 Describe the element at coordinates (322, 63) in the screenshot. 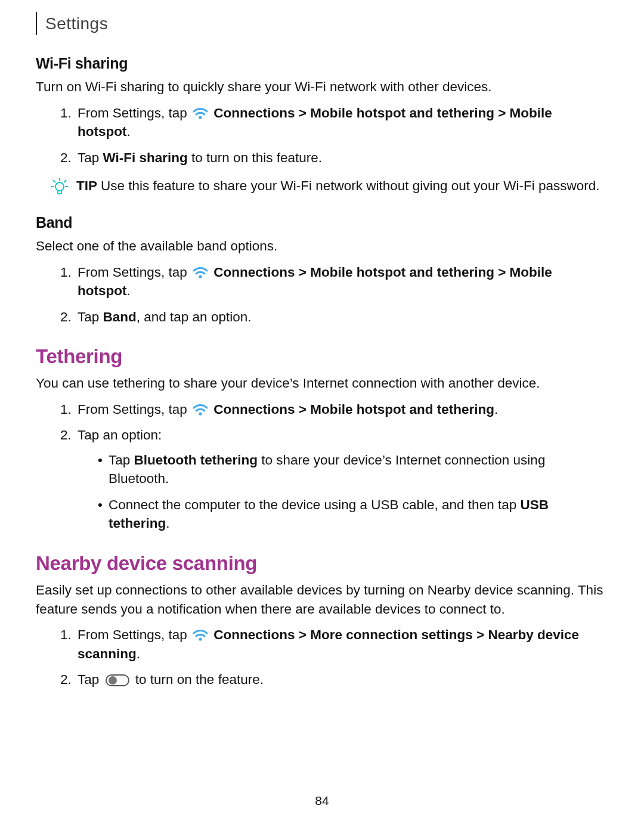

I see `heading-wifi-sharing: Wi-Fi sharing` at that location.